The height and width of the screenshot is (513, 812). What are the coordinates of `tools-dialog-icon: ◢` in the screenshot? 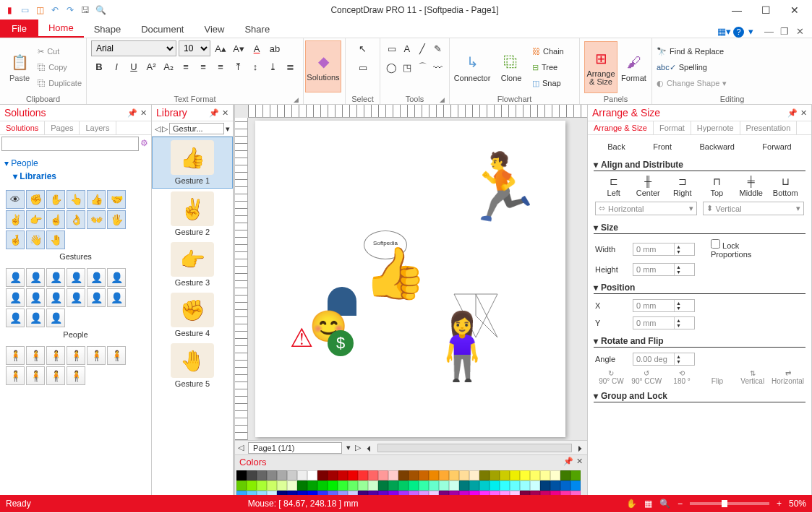 It's located at (443, 100).